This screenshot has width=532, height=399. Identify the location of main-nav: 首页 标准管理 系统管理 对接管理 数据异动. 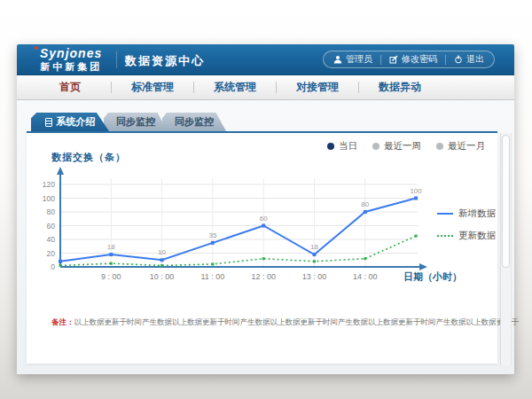
(266, 88).